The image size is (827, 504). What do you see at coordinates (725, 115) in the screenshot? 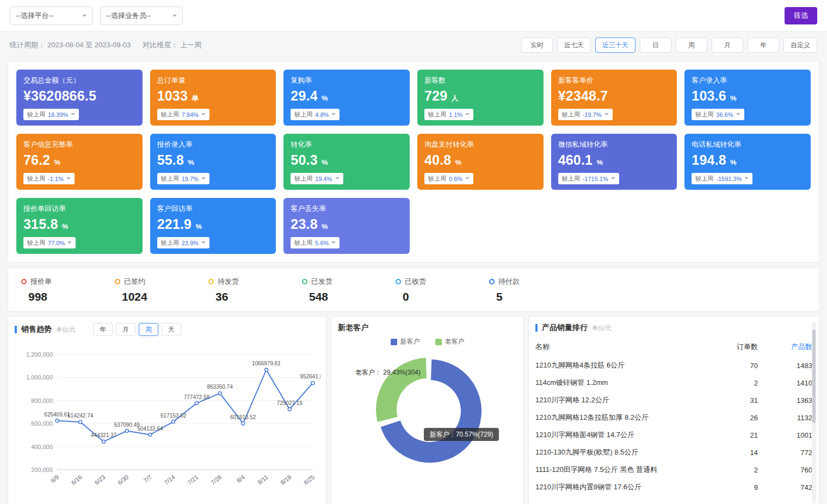
I see `kpi-change-value: 36.6%` at bounding box center [725, 115].